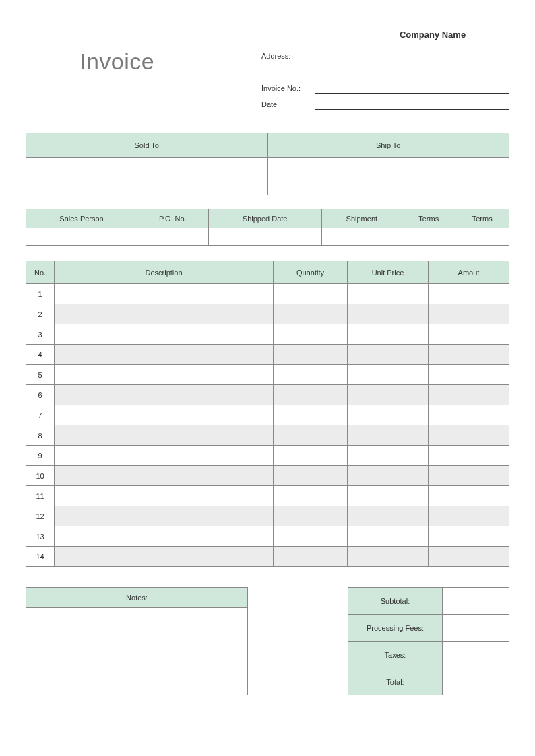 This screenshot has width=535, height=756. What do you see at coordinates (412, 104) in the screenshot?
I see `date-field` at bounding box center [412, 104].